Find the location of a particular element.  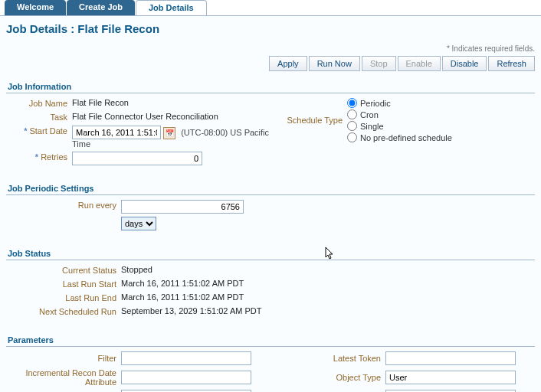

tab-bar: Welcome Create Job Job Details is located at coordinates (270, 8).